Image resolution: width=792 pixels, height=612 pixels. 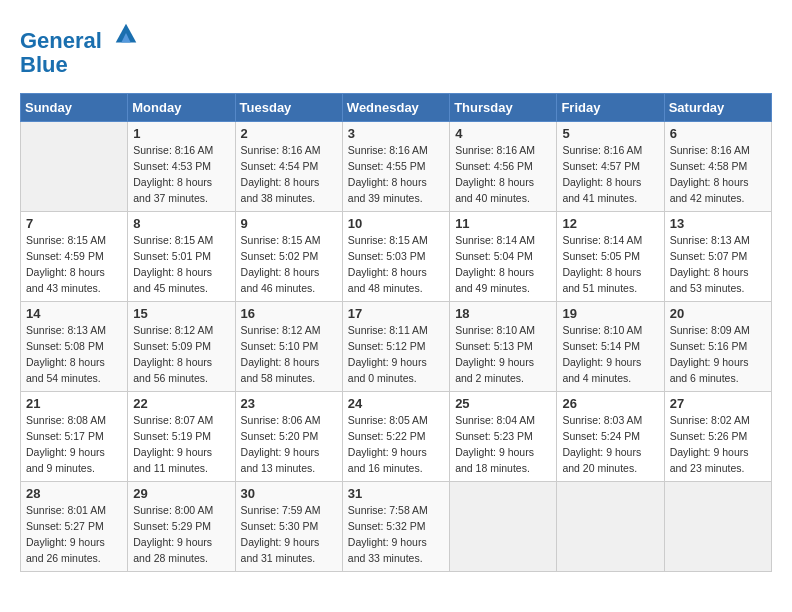 What do you see at coordinates (718, 437) in the screenshot?
I see `calendar-cell: 27Sunrise: 8:02 AM Sunset: 5:26 PM Dayli…` at bounding box center [718, 437].